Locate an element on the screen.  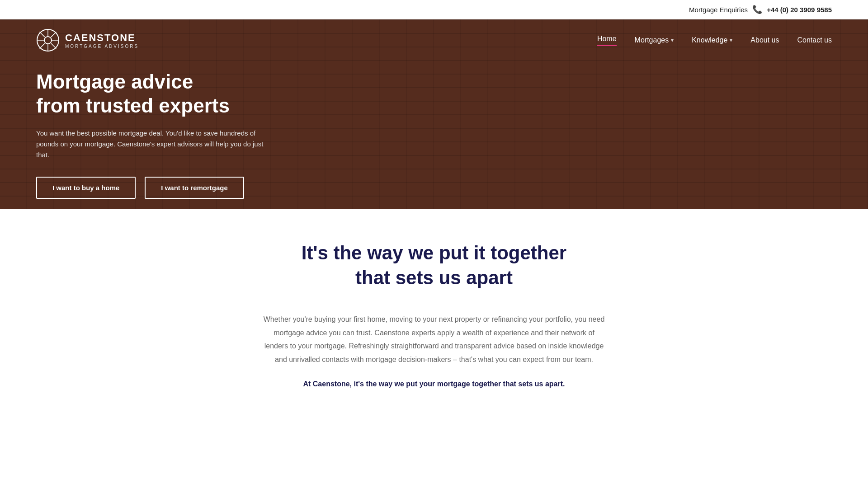
buy-home-button: I want to buy a home is located at coordinates (86, 188).